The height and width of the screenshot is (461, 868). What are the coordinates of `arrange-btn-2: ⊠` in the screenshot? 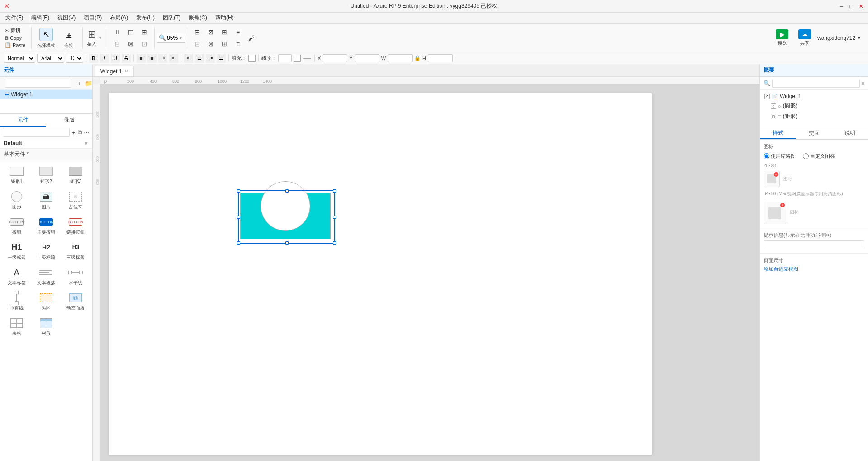 It's located at (131, 44).